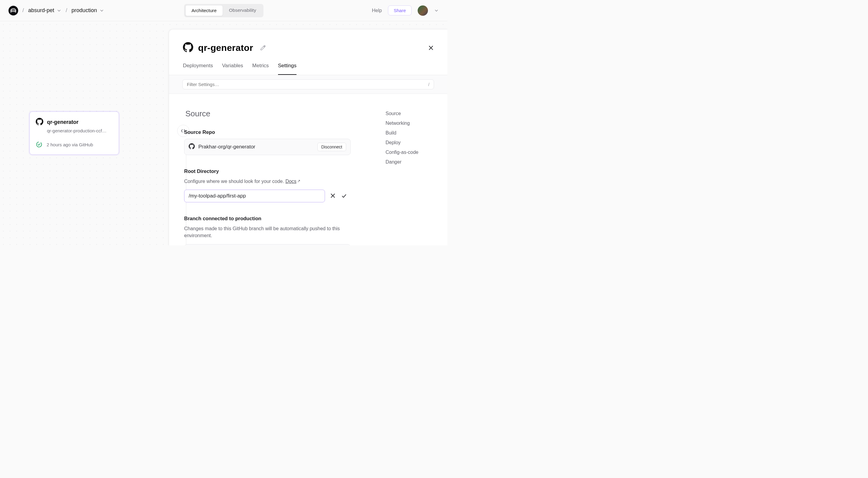 This screenshot has height=478, width=868. Describe the element at coordinates (268, 181) in the screenshot. I see `desc-root-directory: Configure where we should look for your …` at that location.